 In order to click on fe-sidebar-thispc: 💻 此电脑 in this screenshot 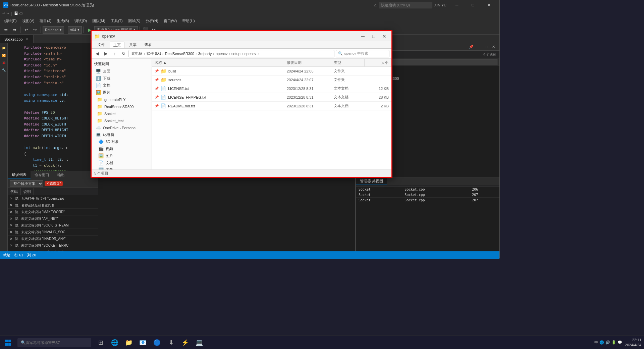, I will do `click(121, 135)`.